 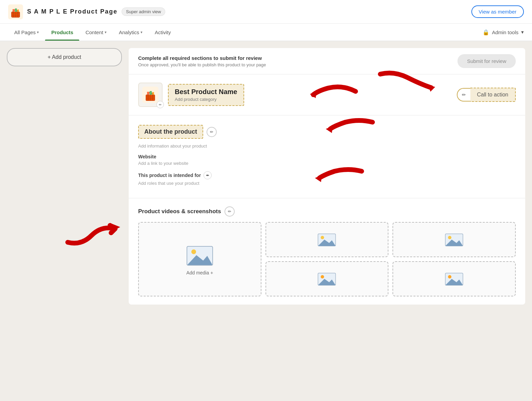 I want to click on logo-icon, so click(x=16, y=12).